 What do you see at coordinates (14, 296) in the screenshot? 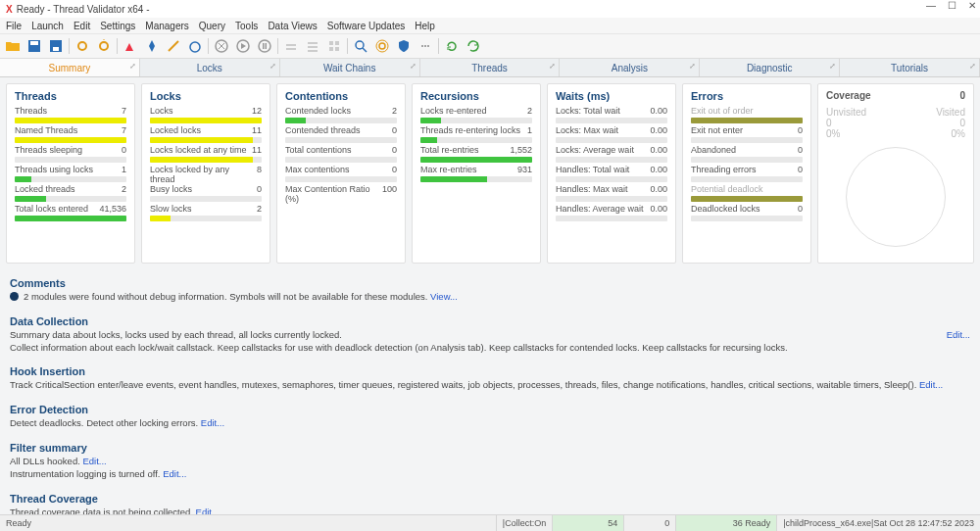
I see `comment-dot-icon` at bounding box center [14, 296].